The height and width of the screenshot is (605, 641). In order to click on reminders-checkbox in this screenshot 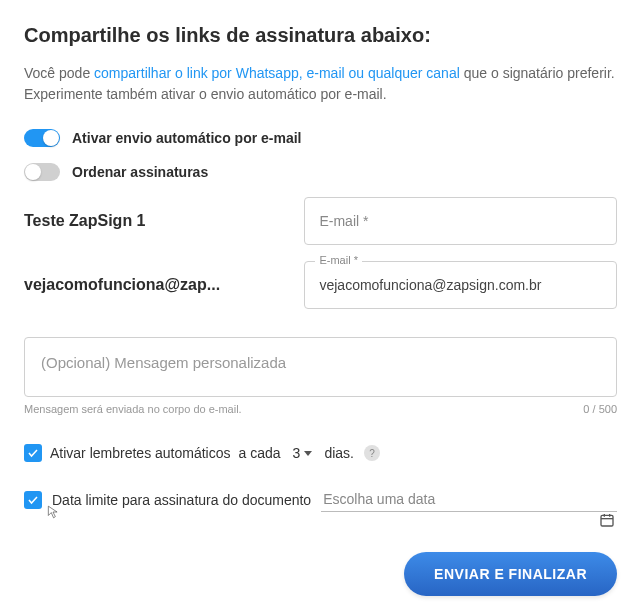, I will do `click(33, 453)`.